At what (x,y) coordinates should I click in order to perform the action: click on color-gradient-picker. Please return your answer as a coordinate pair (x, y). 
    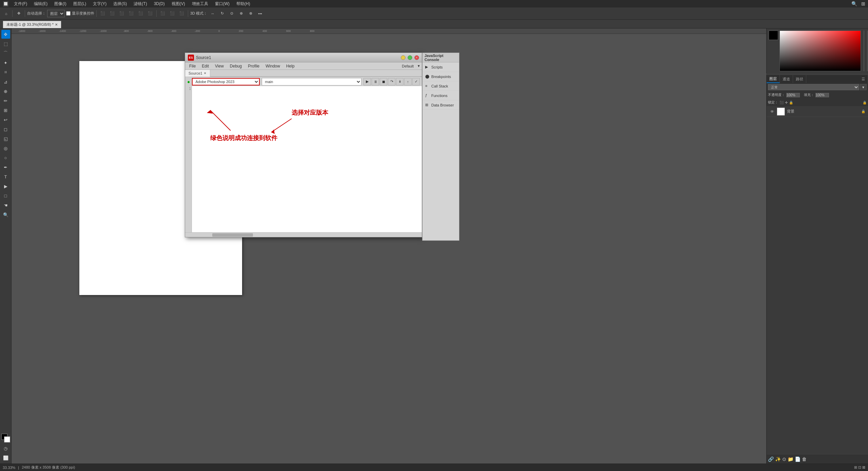
    Looking at the image, I should click on (820, 51).